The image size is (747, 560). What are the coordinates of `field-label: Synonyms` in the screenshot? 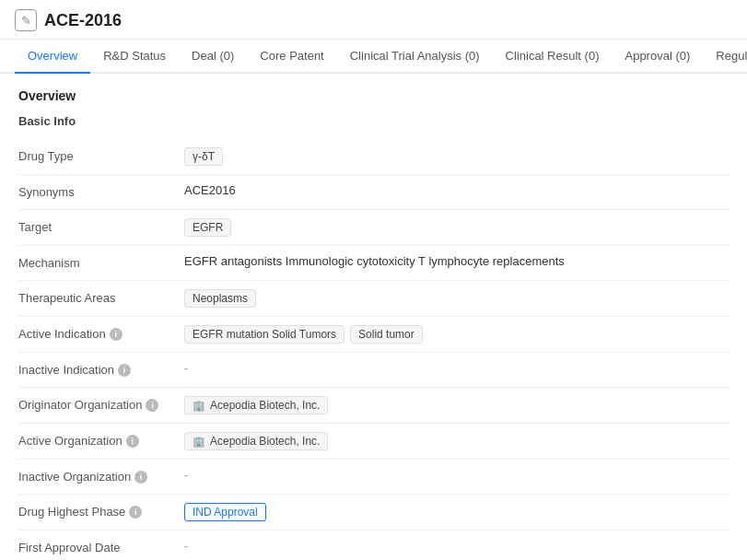 It's located at (101, 192).